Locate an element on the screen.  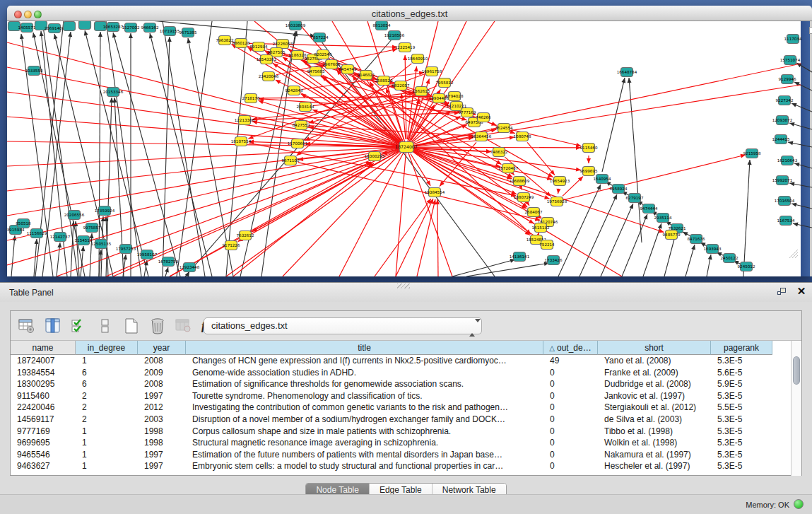
network-node is located at coordinates (85, 25).